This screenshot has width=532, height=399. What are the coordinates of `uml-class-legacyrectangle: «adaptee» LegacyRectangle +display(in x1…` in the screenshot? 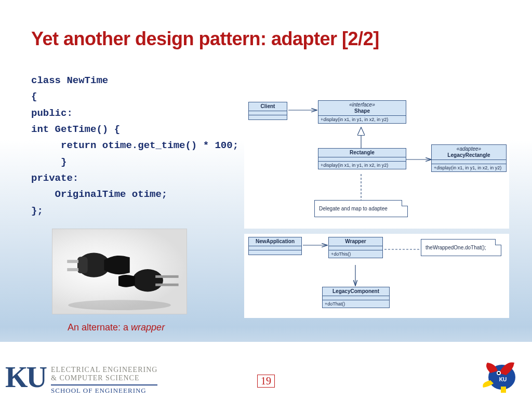 It's located at (469, 158).